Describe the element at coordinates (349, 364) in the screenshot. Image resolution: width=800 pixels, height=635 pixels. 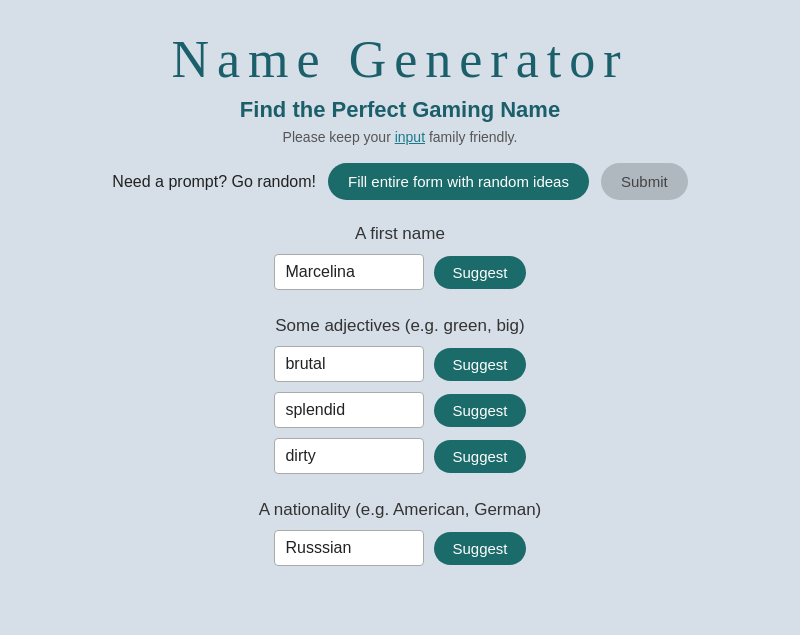
I see `adjective1-input` at that location.